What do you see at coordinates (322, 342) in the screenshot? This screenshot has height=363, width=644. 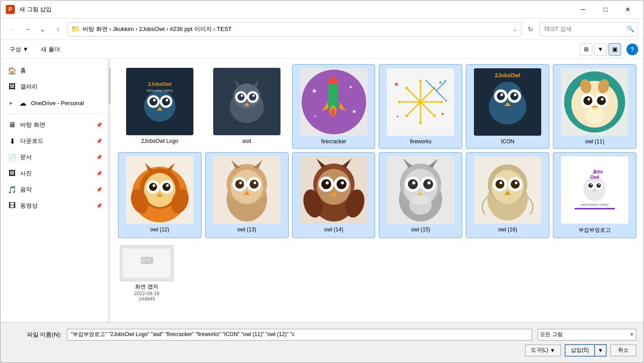 I see `bottom-bar: 파일 이름(N): 모든 그림 ▼ 도구(L) ▼ 삽입(S) ▼ 취소` at bounding box center [322, 342].